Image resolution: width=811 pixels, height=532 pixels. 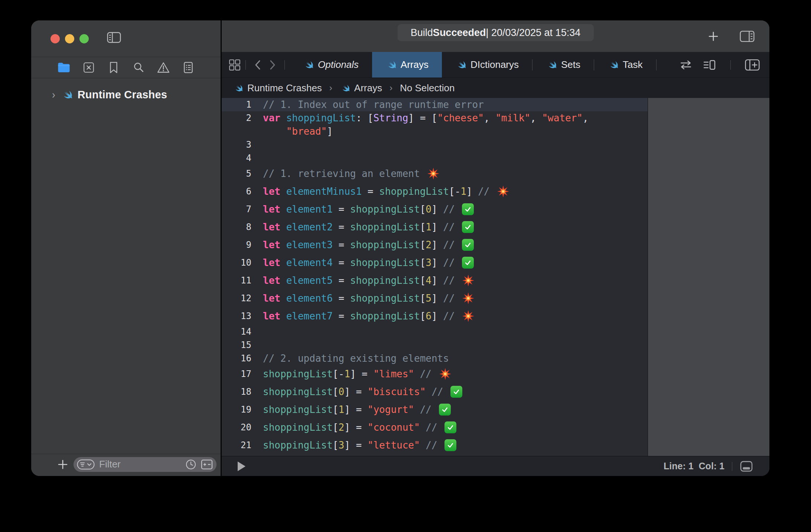 What do you see at coordinates (239, 105) in the screenshot?
I see `line-number: 1` at bounding box center [239, 105].